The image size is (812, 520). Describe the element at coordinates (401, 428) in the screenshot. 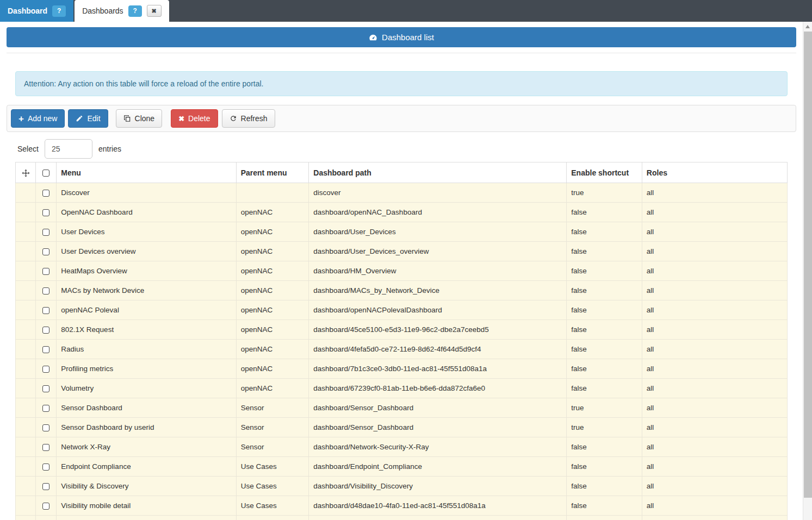

I see `table-row: Sensor Dashboard by userid Sensor dashbo…` at that location.